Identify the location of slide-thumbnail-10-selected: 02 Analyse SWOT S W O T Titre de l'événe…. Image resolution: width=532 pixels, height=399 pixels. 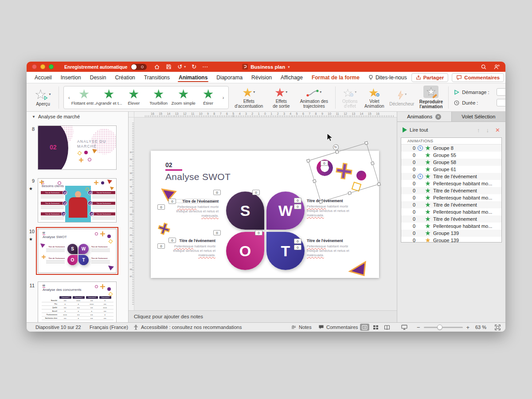
(77, 251).